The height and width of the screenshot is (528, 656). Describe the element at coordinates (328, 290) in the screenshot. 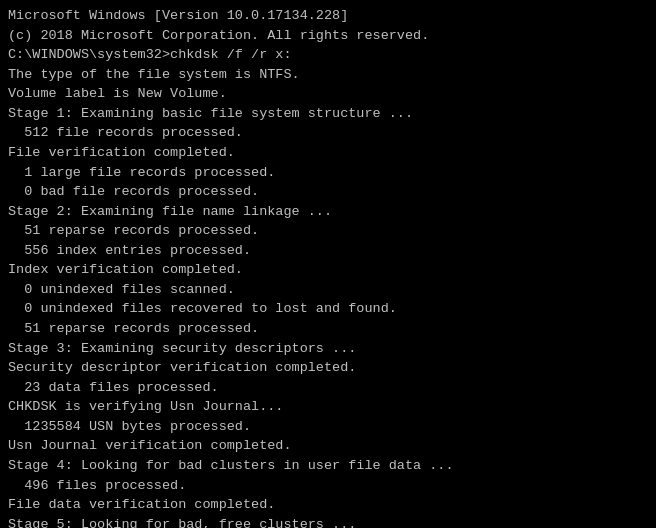

I see `terminal-line: 0 unindexed files scanned.` at that location.